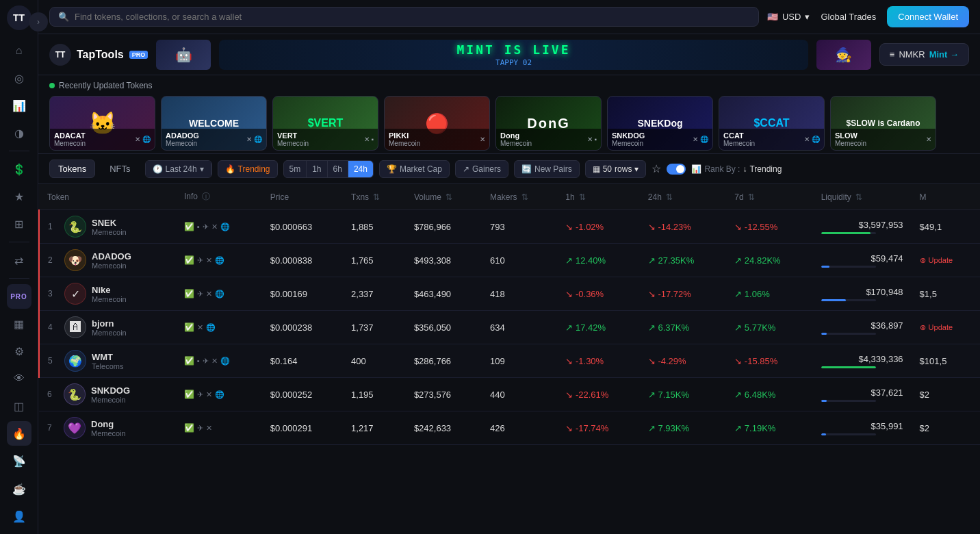 This screenshot has width=980, height=534. I want to click on sidebar-item-wallet: ◫, so click(19, 406).